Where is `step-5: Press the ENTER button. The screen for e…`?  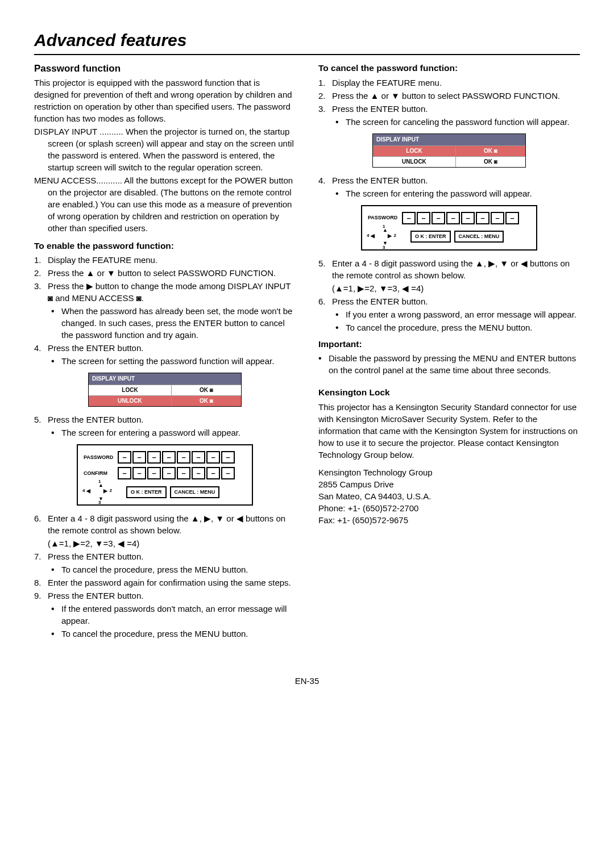
step-5: Press the ENTER button. The screen for e… is located at coordinates (165, 426).